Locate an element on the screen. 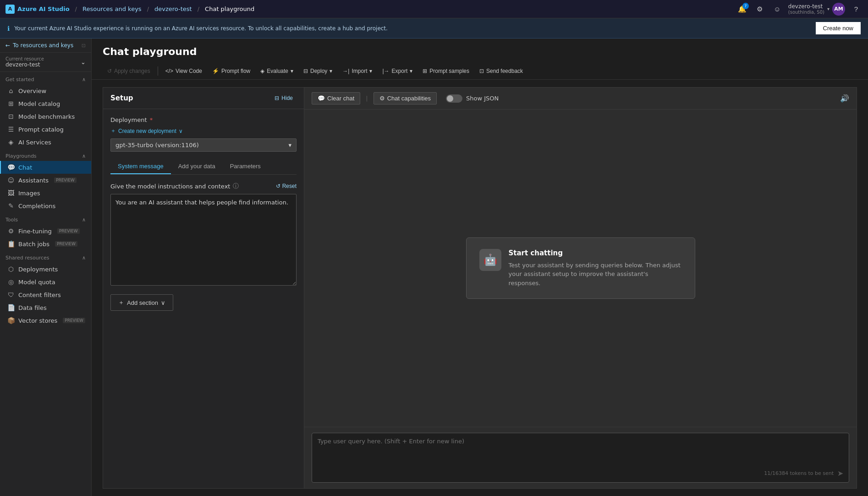  tab-system-message: System message is located at coordinates (141, 167).